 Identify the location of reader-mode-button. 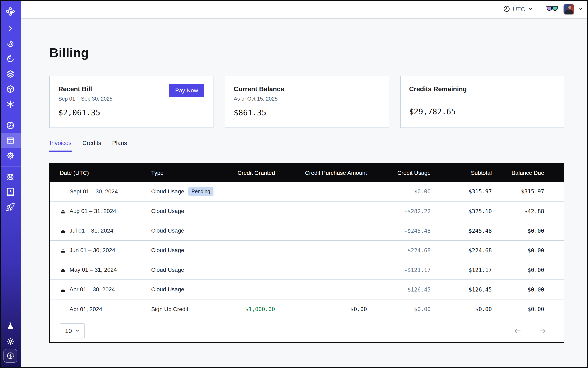
(552, 9).